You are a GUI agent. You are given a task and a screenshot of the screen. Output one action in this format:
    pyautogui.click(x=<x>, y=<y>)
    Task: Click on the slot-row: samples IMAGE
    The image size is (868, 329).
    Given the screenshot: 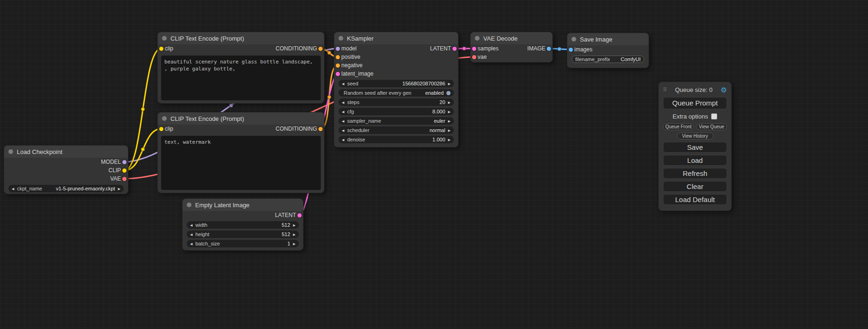 What is the action you would take?
    pyautogui.click(x=512, y=49)
    